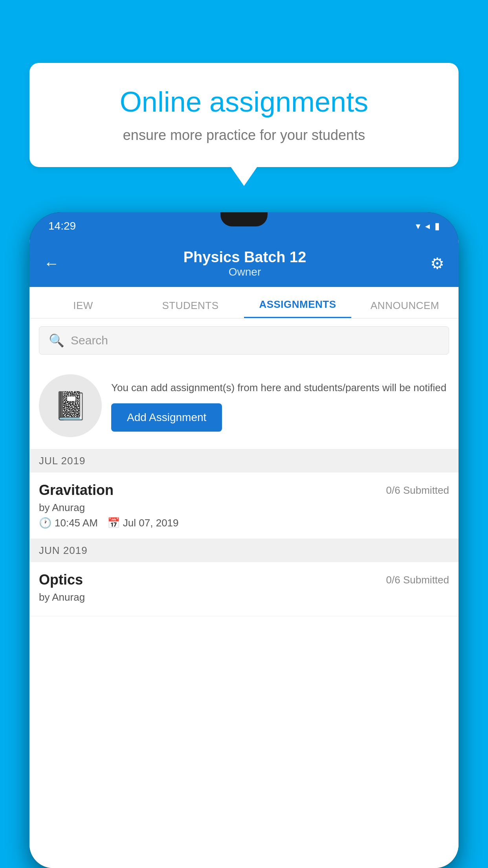  Describe the element at coordinates (244, 226) in the screenshot. I see `status-bar: 14:29 ▾ ◂ ▮` at that location.